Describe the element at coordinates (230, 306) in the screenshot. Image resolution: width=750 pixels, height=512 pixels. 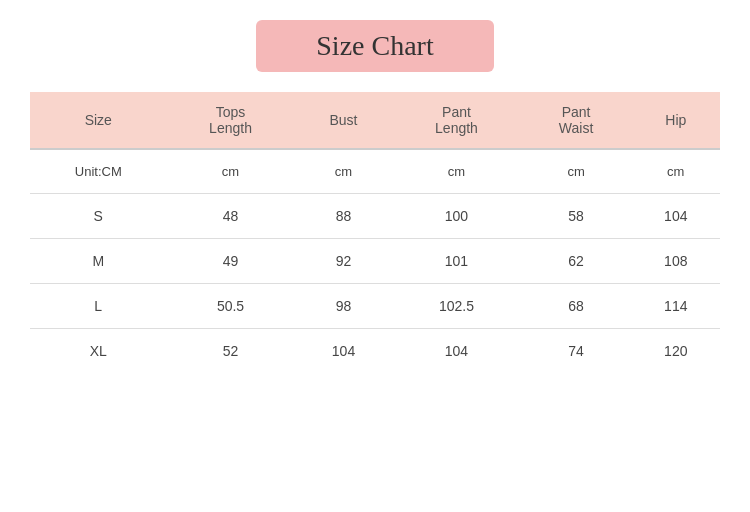
I see `cell-tops-length: 50.5` at that location.